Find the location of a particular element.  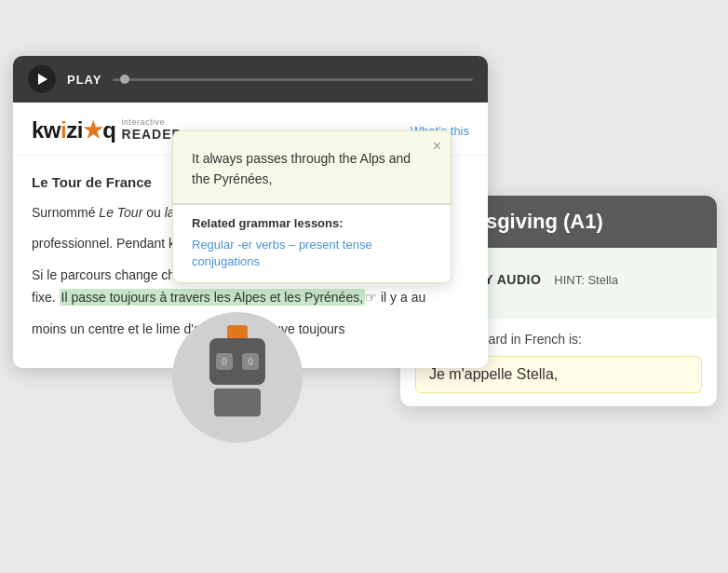

hint-text: HINT: Stella is located at coordinates (586, 280).